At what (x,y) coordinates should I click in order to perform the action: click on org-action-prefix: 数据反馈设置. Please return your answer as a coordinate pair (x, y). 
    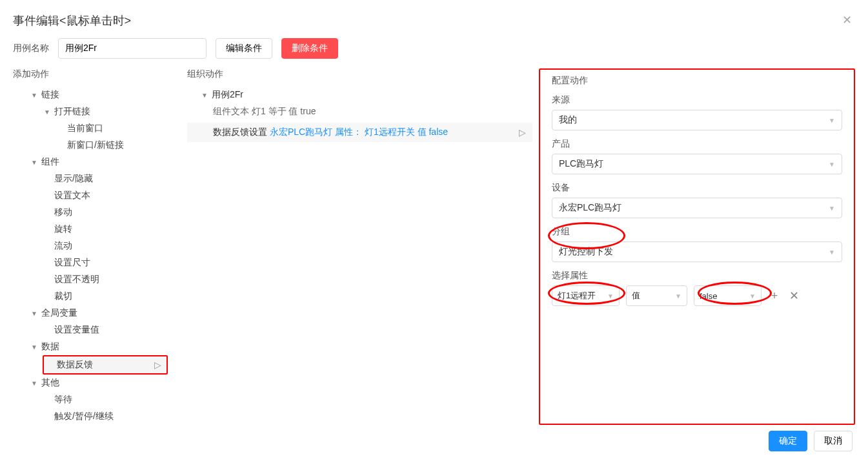
    Looking at the image, I should click on (241, 132).